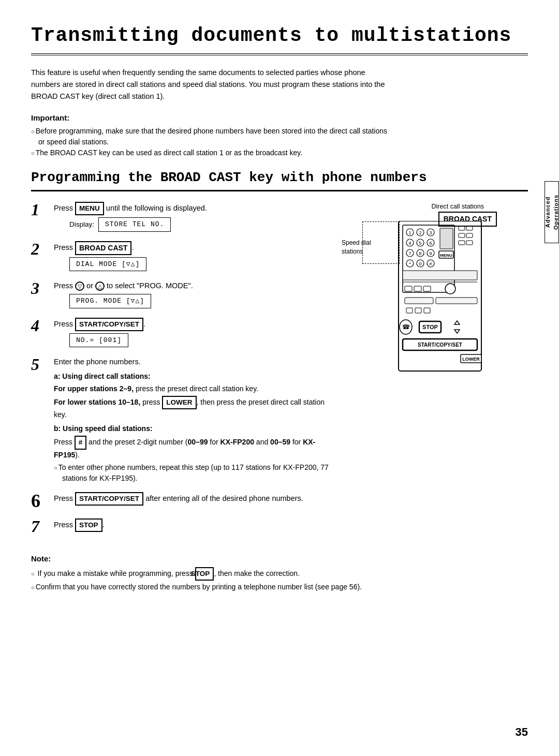  Describe the element at coordinates (193, 525) in the screenshot. I see `step-7-text: Press STOP.` at that location.